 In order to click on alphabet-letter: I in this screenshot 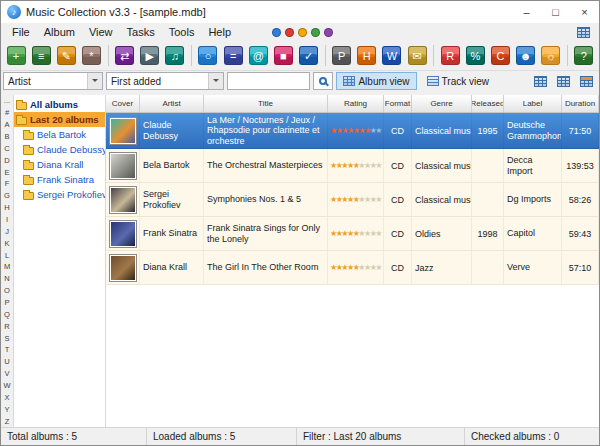, I will do `click(7, 220)`.